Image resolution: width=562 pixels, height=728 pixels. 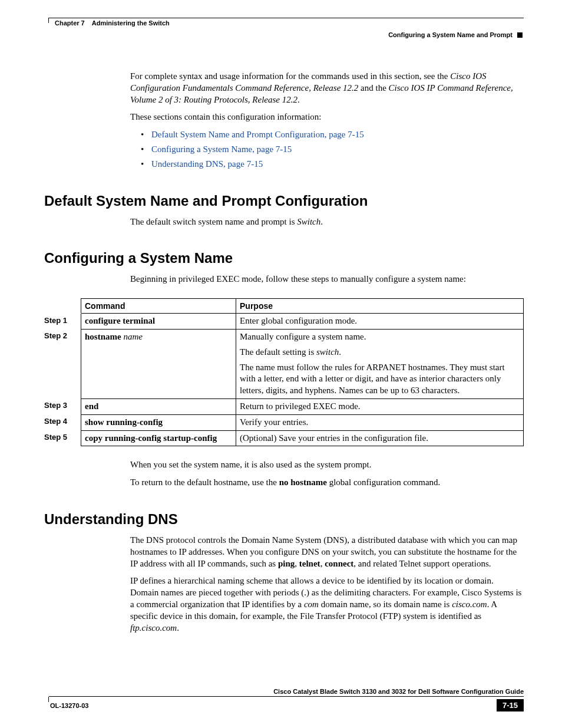 I want to click on running-header-left: Chapter 7Administering the Switch, so click(x=289, y=23).